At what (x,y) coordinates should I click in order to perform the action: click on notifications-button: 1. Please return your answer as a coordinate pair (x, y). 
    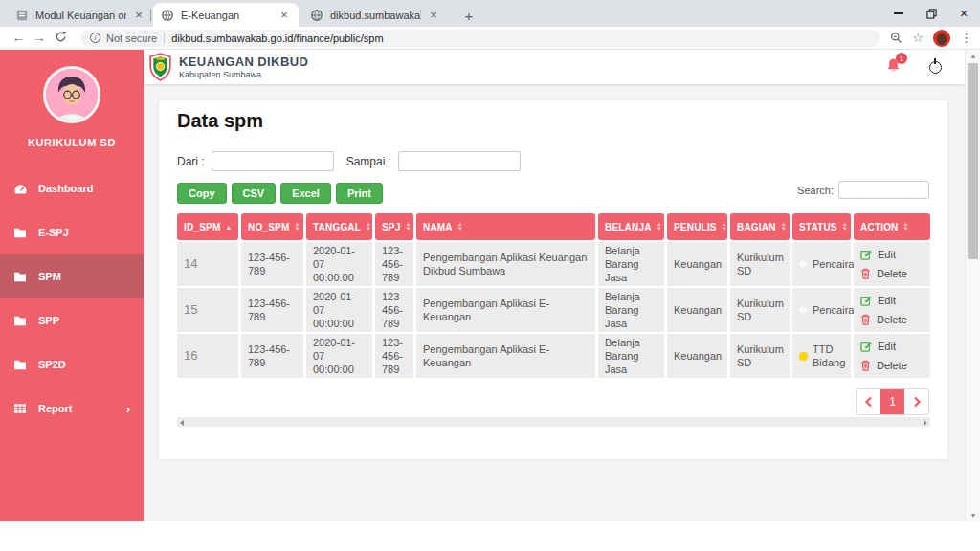
    Looking at the image, I should click on (894, 67).